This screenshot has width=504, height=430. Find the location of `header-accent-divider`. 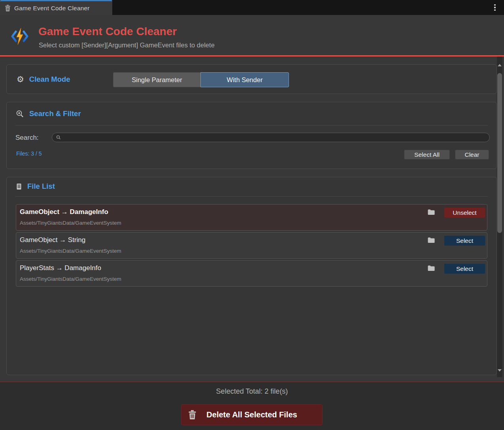

header-accent-divider is located at coordinates (252, 56).